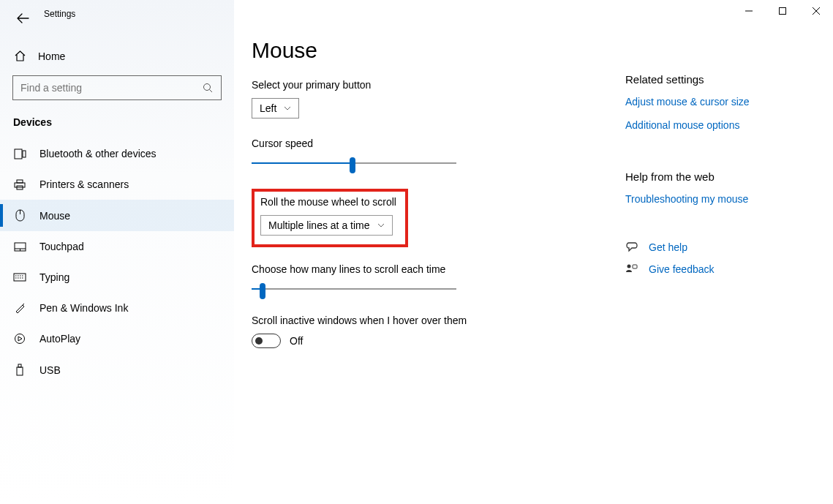  Describe the element at coordinates (20, 154) in the screenshot. I see `devices-icon` at that location.